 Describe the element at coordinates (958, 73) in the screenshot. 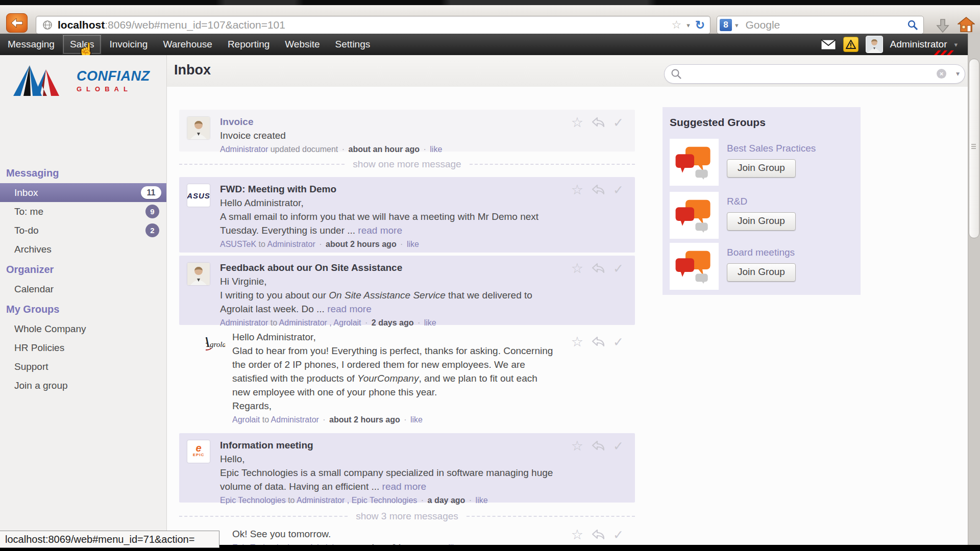

I see `search-options-caret-icon: ▾` at that location.